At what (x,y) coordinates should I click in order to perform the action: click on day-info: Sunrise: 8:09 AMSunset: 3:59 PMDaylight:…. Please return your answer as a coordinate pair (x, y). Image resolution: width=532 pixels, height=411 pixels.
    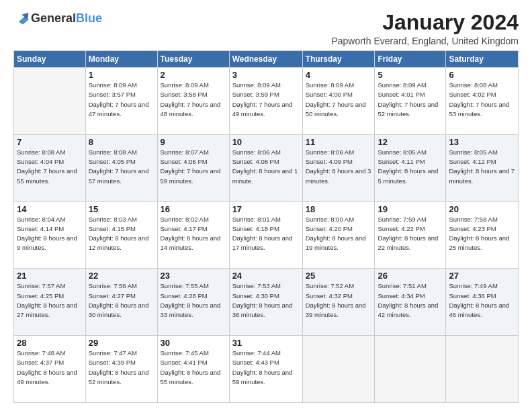
    Looking at the image, I should click on (266, 99).